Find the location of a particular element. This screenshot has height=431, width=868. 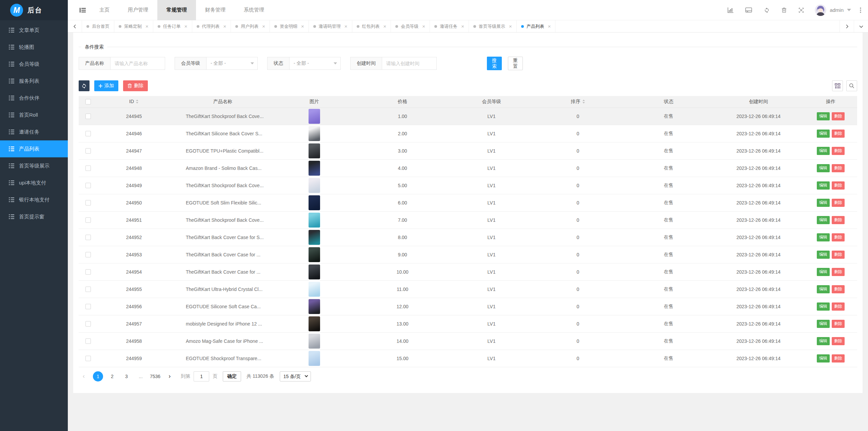

sidebar-item: 服务列表 is located at coordinates (34, 81).